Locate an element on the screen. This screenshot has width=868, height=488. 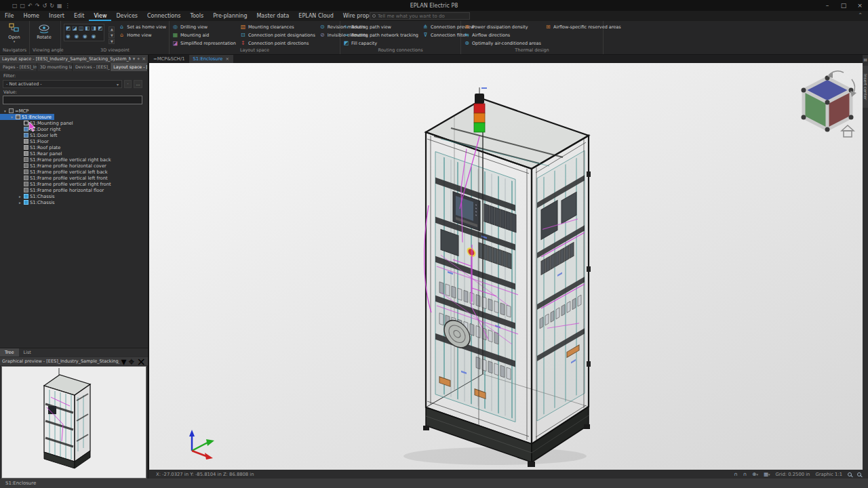
mounting-aid-button: ▦ Mounting aid is located at coordinates (204, 35).